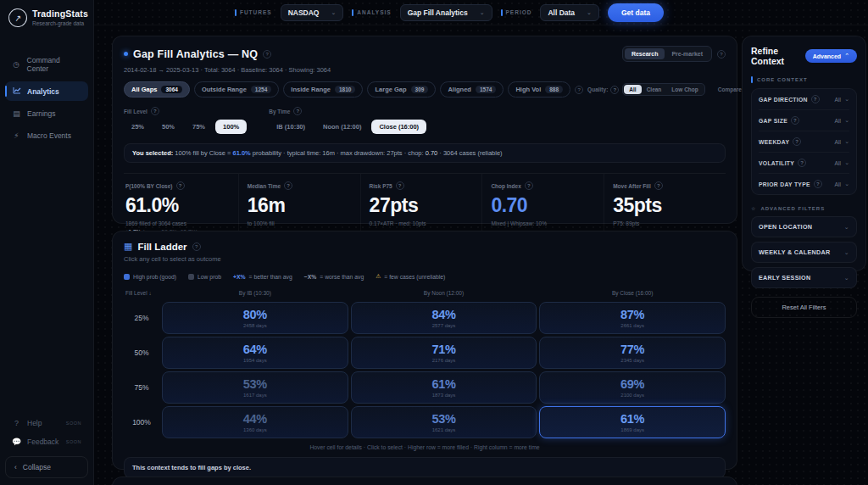  Describe the element at coordinates (271, 276) in the screenshot. I see `legend-label: = better than avg` at that location.